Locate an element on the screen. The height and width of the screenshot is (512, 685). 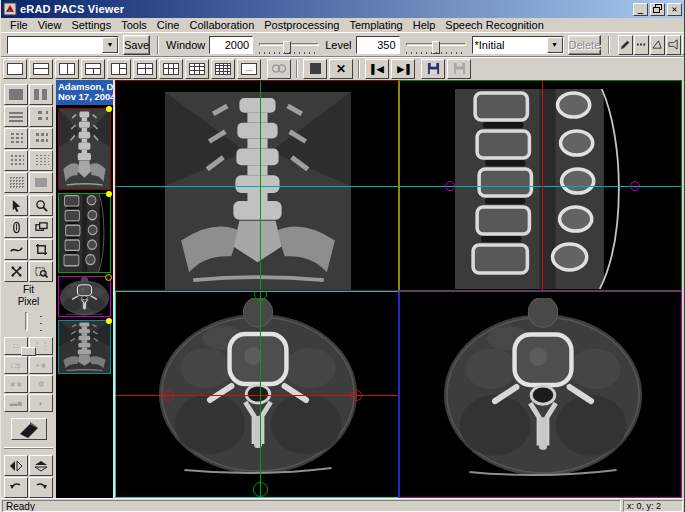
menu-postprocessing: Postprocessing is located at coordinates (302, 25).